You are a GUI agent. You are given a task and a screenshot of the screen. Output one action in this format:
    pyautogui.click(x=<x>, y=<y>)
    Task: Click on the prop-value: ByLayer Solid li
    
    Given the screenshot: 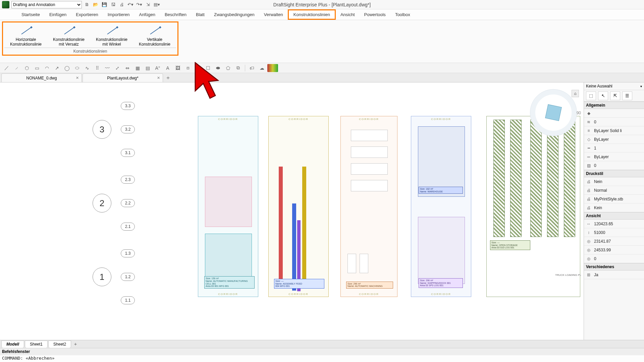 What is the action you would take?
    pyautogui.click(x=619, y=131)
    